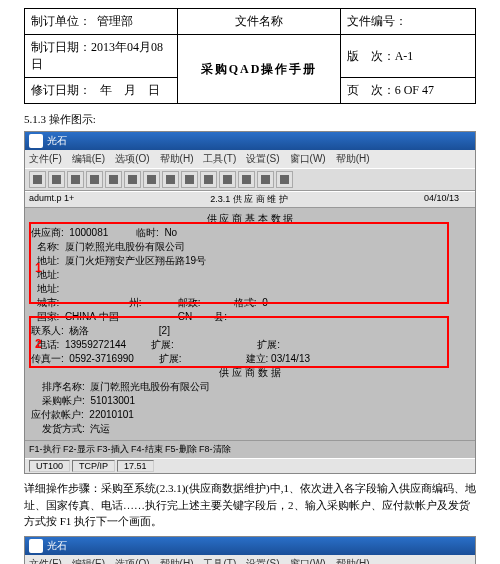 The width and height of the screenshot is (500, 564). What do you see at coordinates (371, 90) in the screenshot?
I see `page-label: 页 次：` at bounding box center [371, 90].